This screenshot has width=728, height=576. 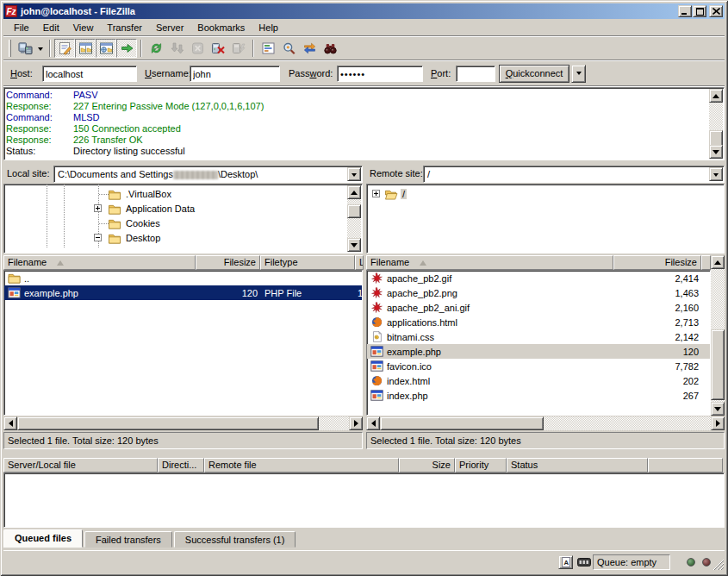 I want to click on speed-limits-icon, so click(x=584, y=563).